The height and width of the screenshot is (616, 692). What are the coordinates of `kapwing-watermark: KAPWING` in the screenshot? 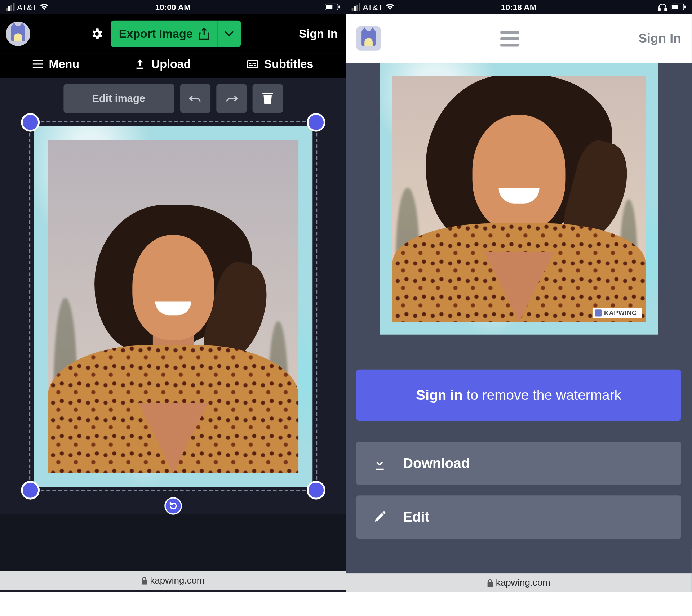 It's located at (617, 313).